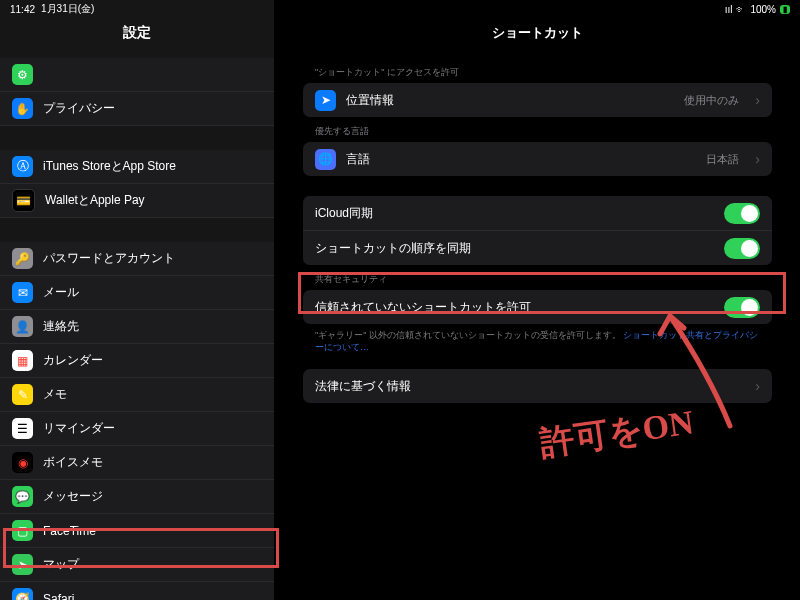  What do you see at coordinates (400, 9) in the screenshot?
I see `status-bar: 11:42 1月31日(金) ııl ᯤ 100% ▮` at bounding box center [400, 9].